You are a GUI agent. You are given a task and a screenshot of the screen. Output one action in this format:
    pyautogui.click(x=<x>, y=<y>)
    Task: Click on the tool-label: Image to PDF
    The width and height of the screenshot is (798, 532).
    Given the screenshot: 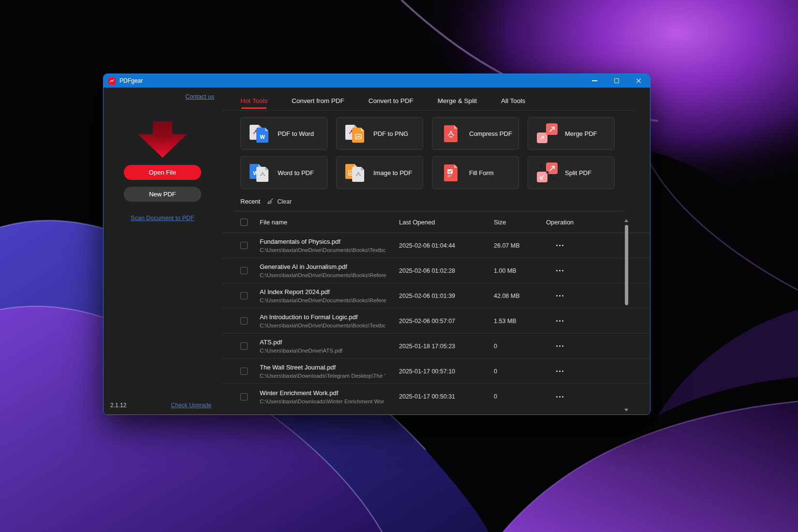 What is the action you would take?
    pyautogui.click(x=393, y=173)
    